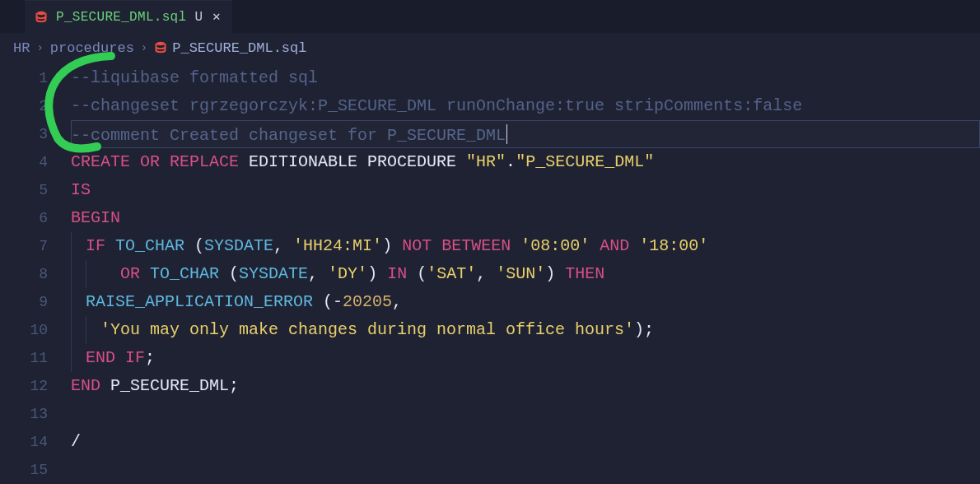 The width and height of the screenshot is (980, 484). What do you see at coordinates (525, 386) in the screenshot?
I see `code-content: END P_SECURE_DML;` at bounding box center [525, 386].